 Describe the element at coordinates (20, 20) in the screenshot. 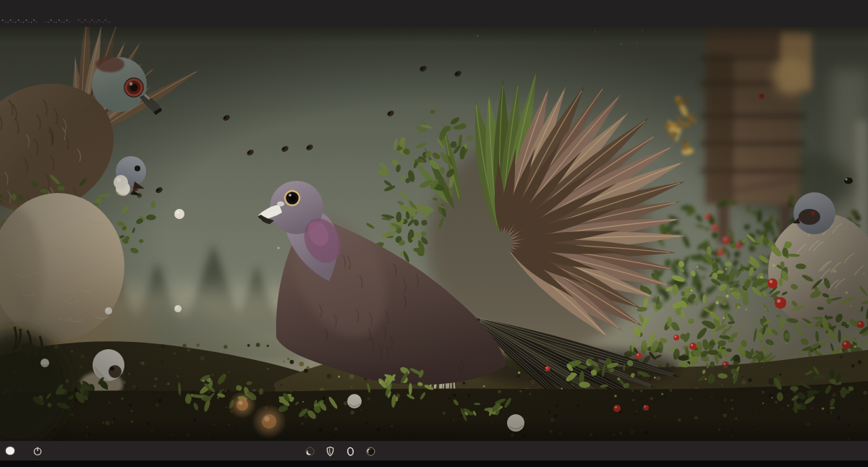

I see `watermark-run-1: *.,*.,*.,*.,*.` at that location.